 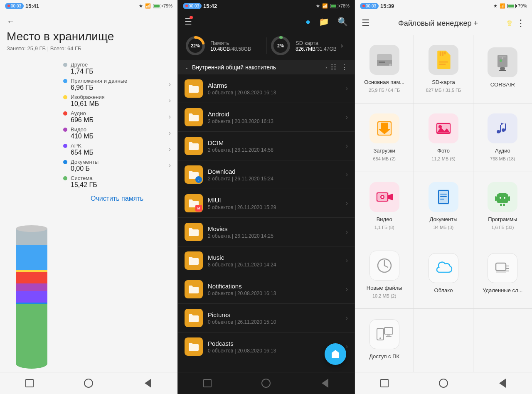 What do you see at coordinates (194, 289) in the screenshot?
I see `folder-svg-notifications` at bounding box center [194, 289].